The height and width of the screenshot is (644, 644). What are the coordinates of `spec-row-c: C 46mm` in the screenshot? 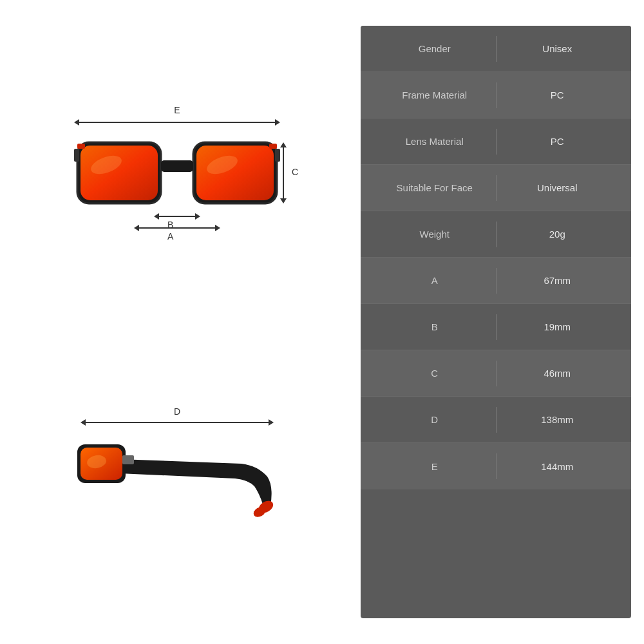 It's located at (496, 374).